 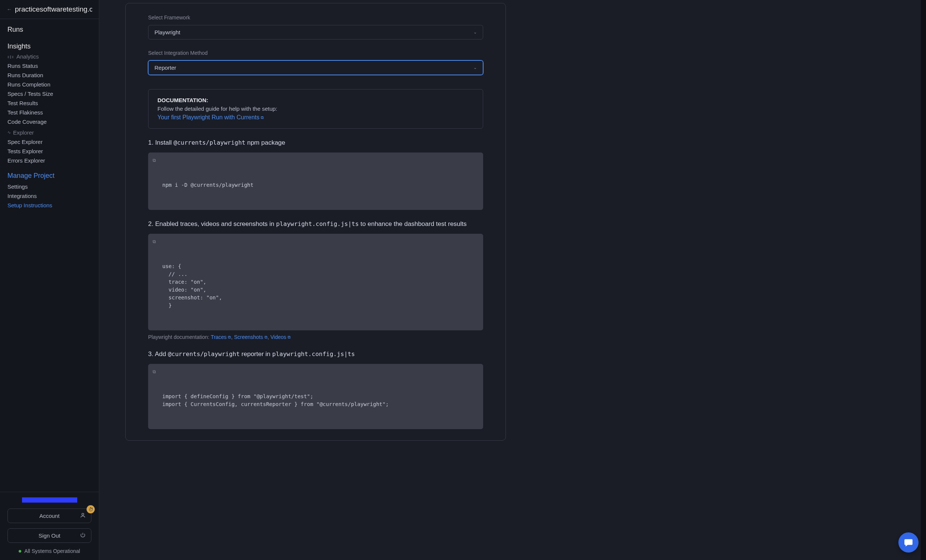 I want to click on playwright-doc-links: Playwright documentation: Traces ⧉, Scre…, so click(x=316, y=337).